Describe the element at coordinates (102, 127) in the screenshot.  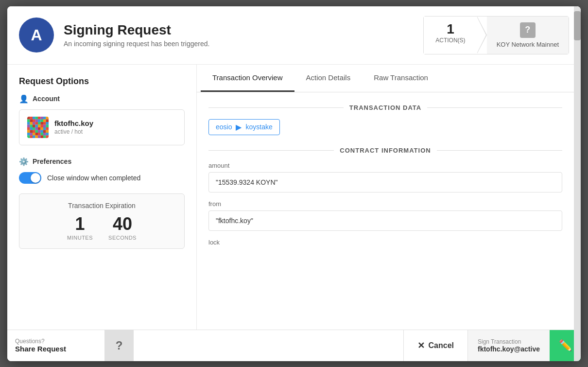
I see `account-card: fktofhc.koy active / hot` at that location.